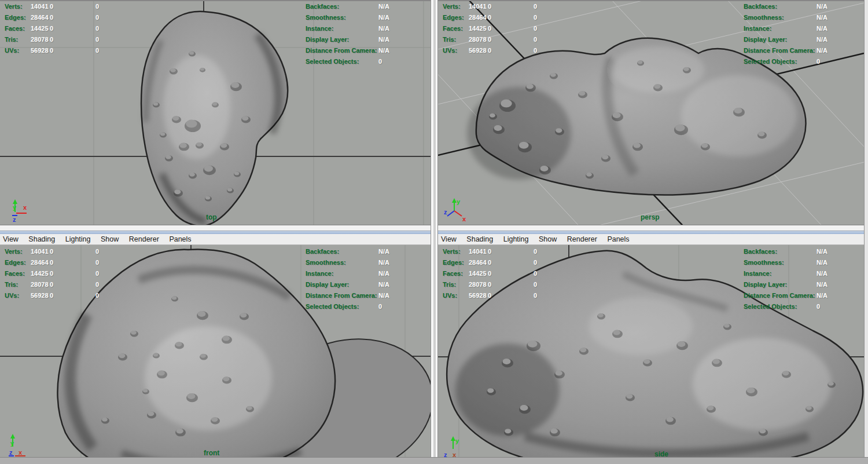  What do you see at coordinates (17, 39) in the screenshot?
I see `hud-label: Tris:` at bounding box center [17, 39].